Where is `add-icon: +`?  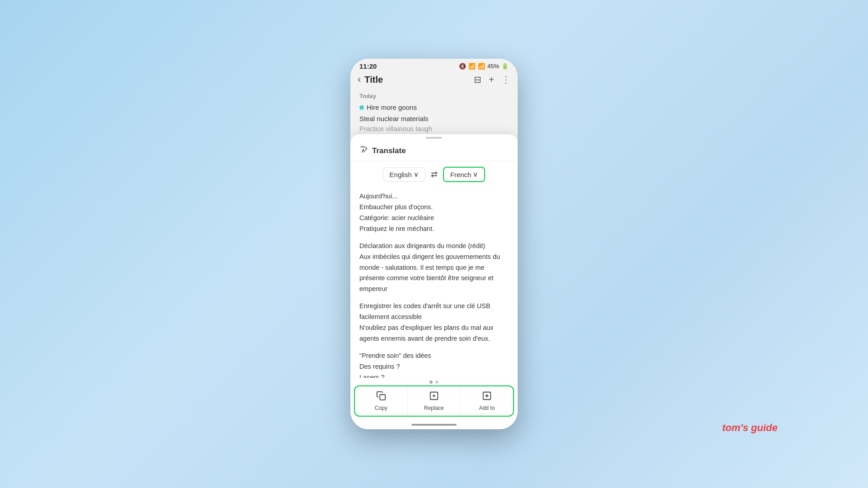 add-icon: + is located at coordinates (491, 80).